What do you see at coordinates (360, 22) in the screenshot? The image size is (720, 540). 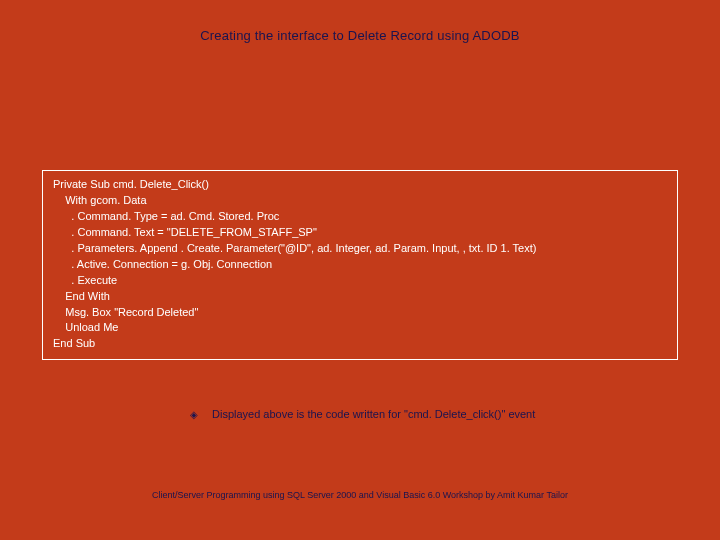 I see `slide-title: Creating the interface to Delete Record …` at bounding box center [360, 22].